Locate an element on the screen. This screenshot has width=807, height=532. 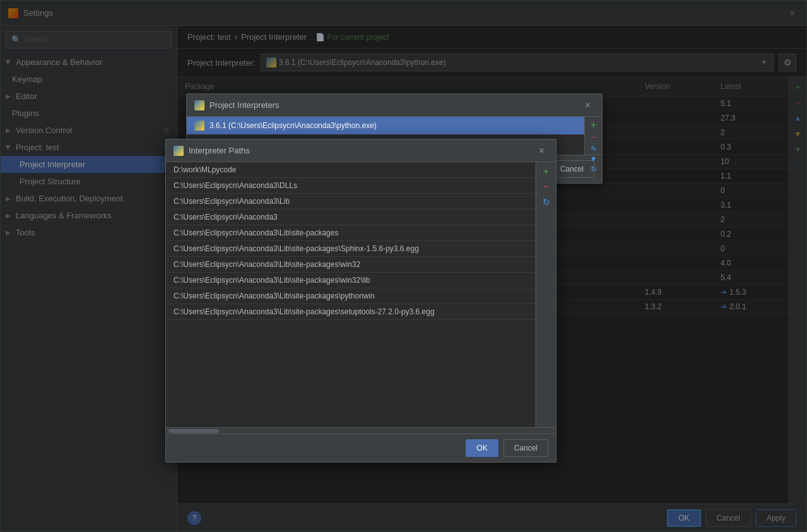
path-item: C:\Users\Eclipsycn\Anaconda3 is located at coordinates (351, 217).